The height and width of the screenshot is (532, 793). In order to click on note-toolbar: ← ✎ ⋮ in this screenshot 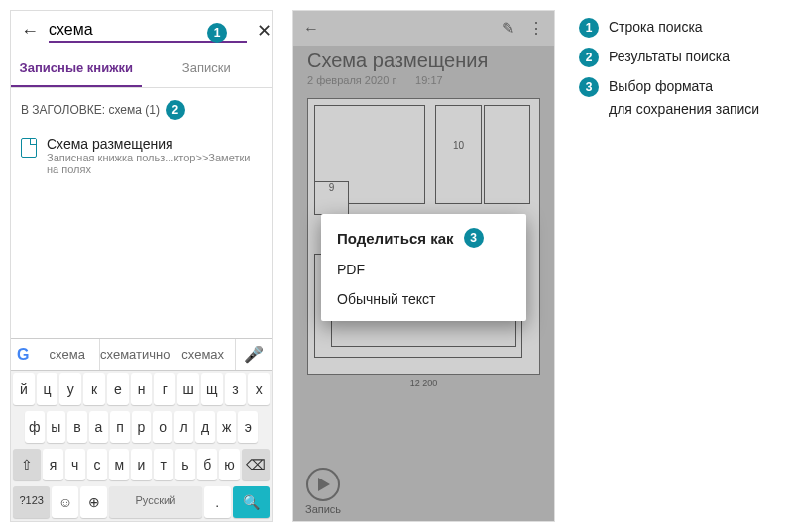, I will do `click(424, 28)`.